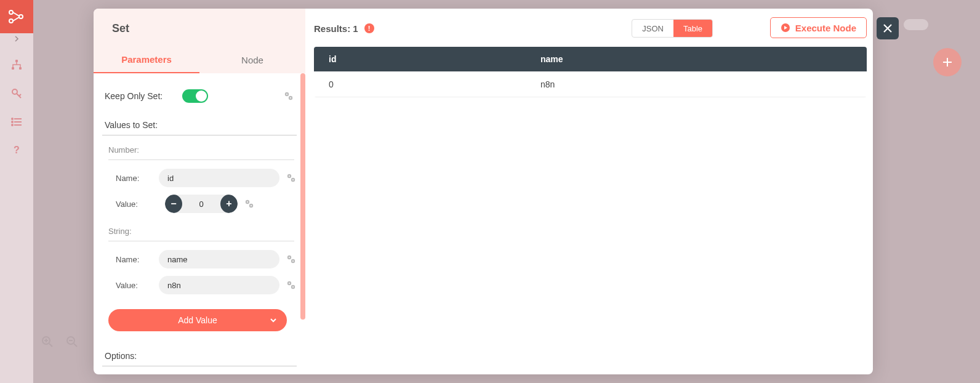  What do you see at coordinates (291, 178) in the screenshot?
I see `number-name-options-icon` at bounding box center [291, 178].